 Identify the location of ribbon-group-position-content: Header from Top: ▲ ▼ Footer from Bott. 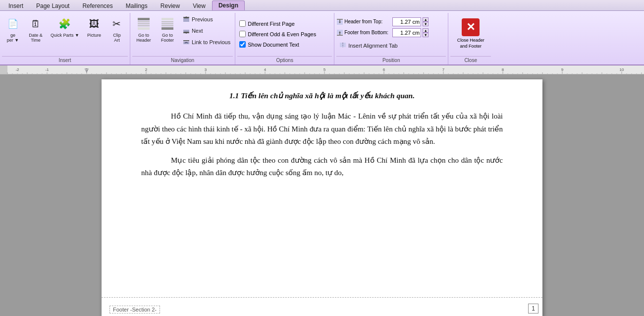
(391, 35).